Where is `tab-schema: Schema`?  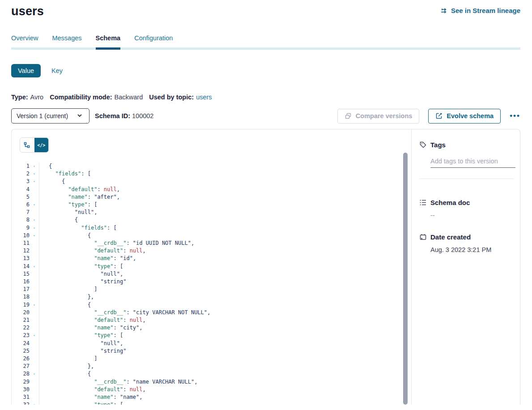
tab-schema: Schema is located at coordinates (108, 41).